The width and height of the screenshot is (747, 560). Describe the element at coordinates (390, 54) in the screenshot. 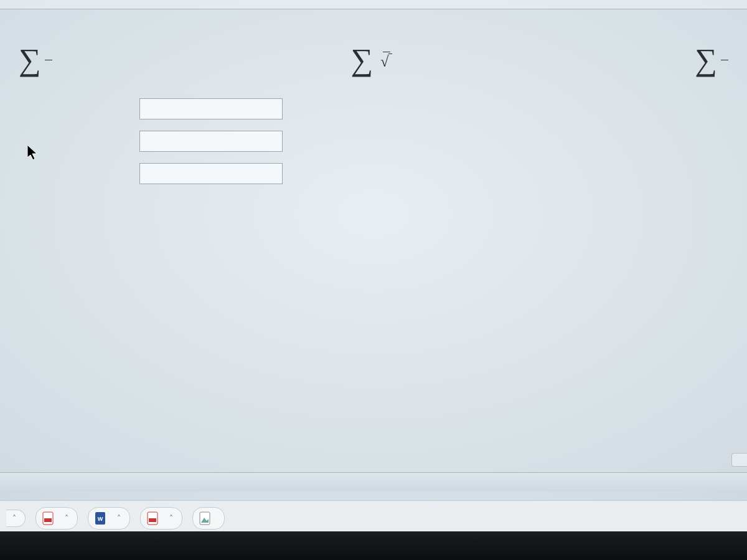

I see `sqrt-body` at that location.